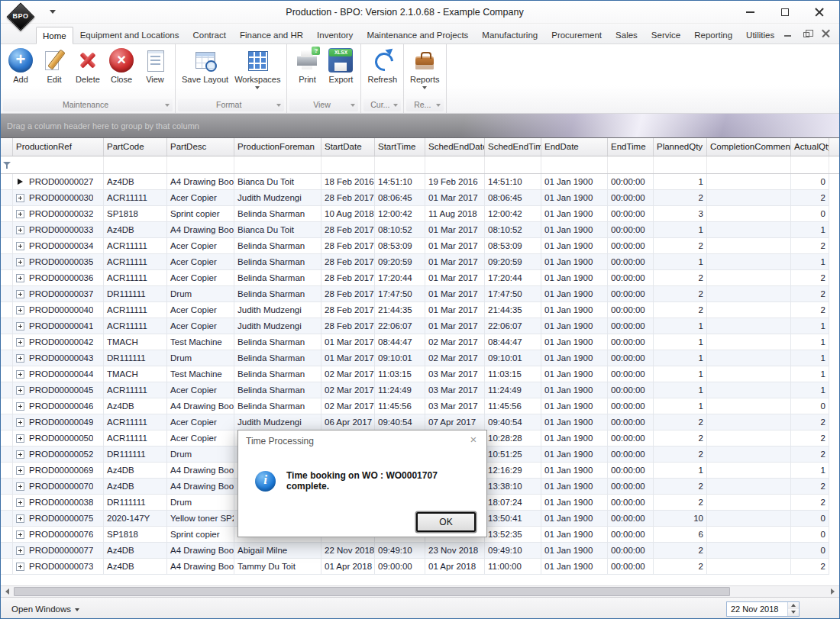  I want to click on grid-row-PROD00000032: PROD00000032SP1818Sprint copierBelinda S…, so click(420, 214).